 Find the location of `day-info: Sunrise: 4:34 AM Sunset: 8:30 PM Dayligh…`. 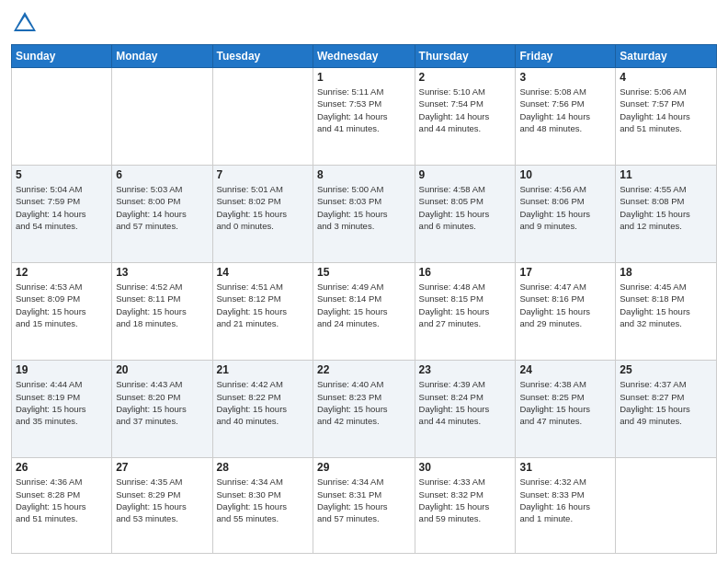

day-info: Sunrise: 4:34 AM Sunset: 8:30 PM Dayligh… is located at coordinates (263, 500).